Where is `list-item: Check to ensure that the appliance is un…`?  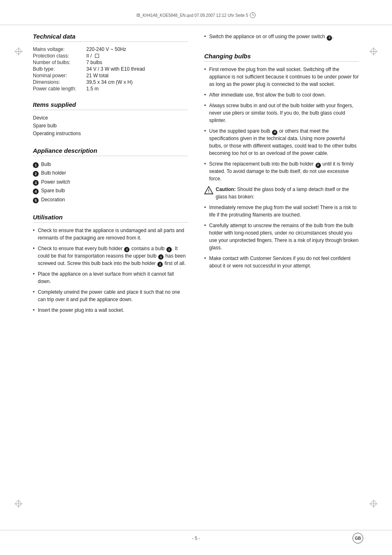 list-item: Check to ensure that the appliance is un… is located at coordinates (110, 234).